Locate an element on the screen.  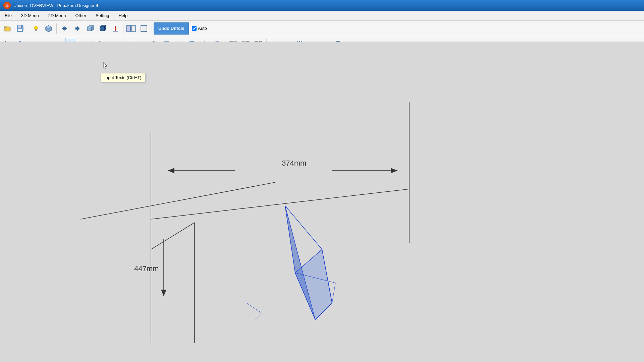
menu-setting: Setting is located at coordinates (102, 15).